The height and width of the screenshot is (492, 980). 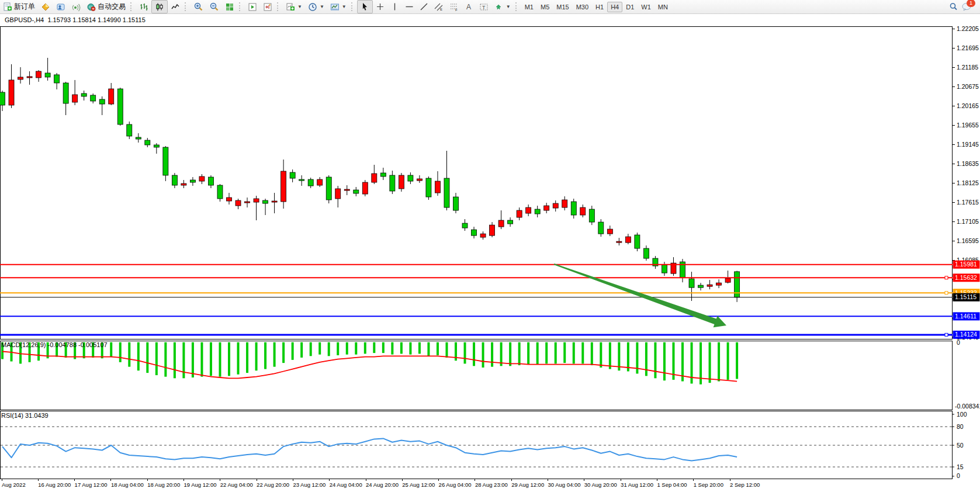 I want to click on line-chart-button, so click(x=175, y=7).